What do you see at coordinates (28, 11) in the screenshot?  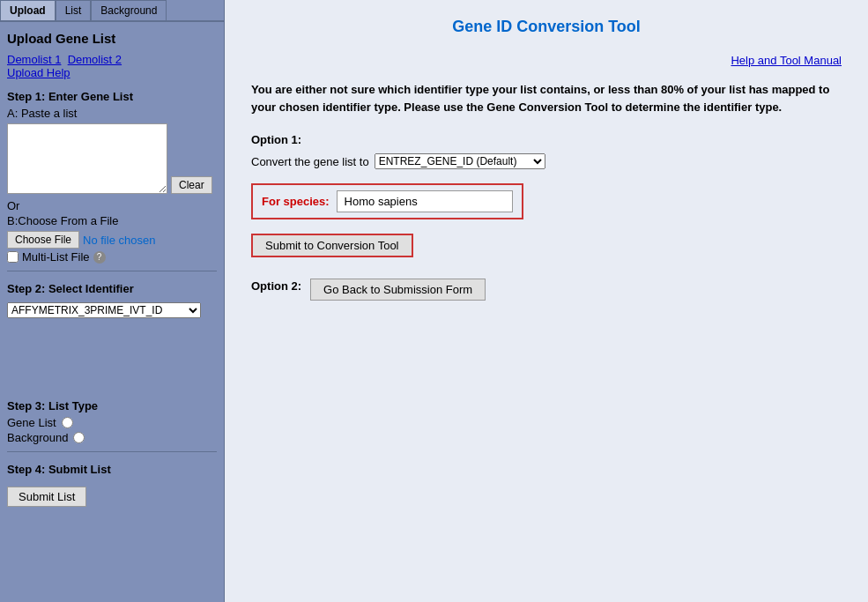 I see `tab-upload: Upload` at bounding box center [28, 11].